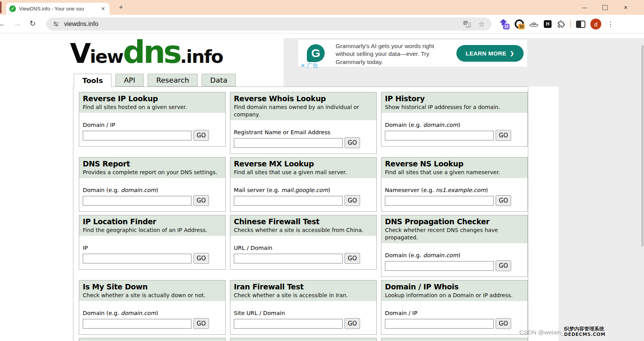 This screenshot has height=341, width=644. I want to click on new-tab-button: +, so click(121, 7).